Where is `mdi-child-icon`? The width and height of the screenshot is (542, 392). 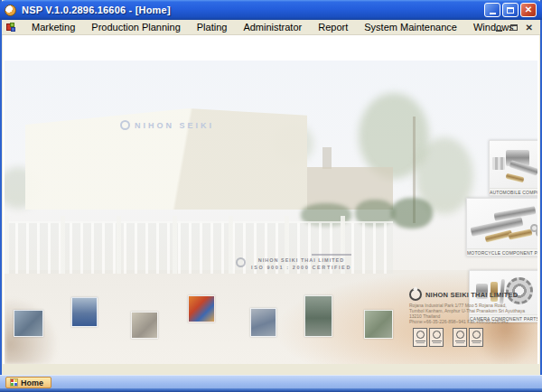
mdi-child-icon is located at coordinates (11, 27).